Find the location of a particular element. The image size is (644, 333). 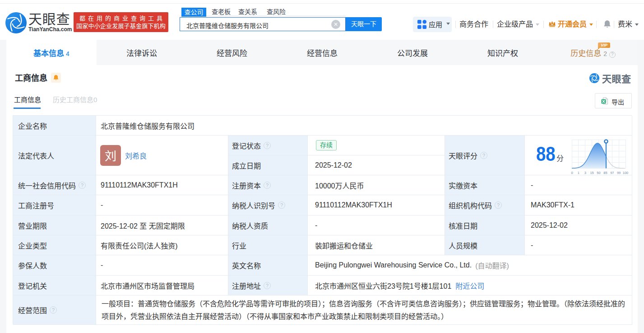

svg-text: 50 is located at coordinates (598, 173).